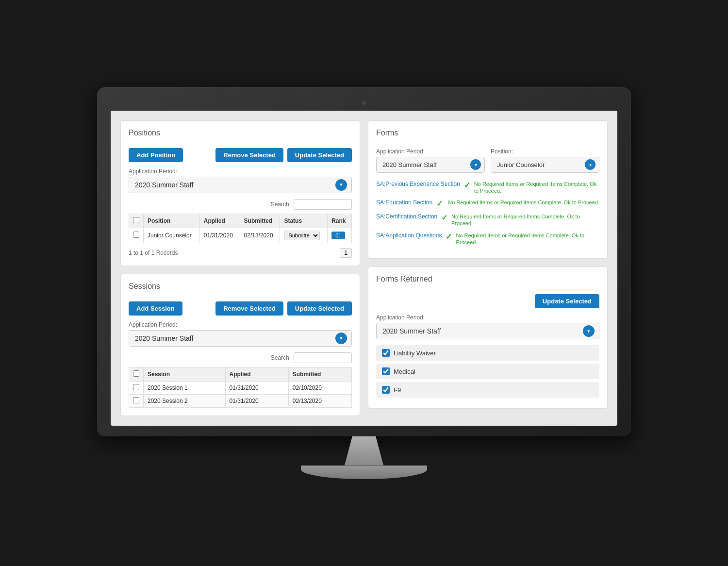 The image size is (728, 566). I want to click on sessions-app-period-select: 2020 Summer Staff, so click(240, 338).